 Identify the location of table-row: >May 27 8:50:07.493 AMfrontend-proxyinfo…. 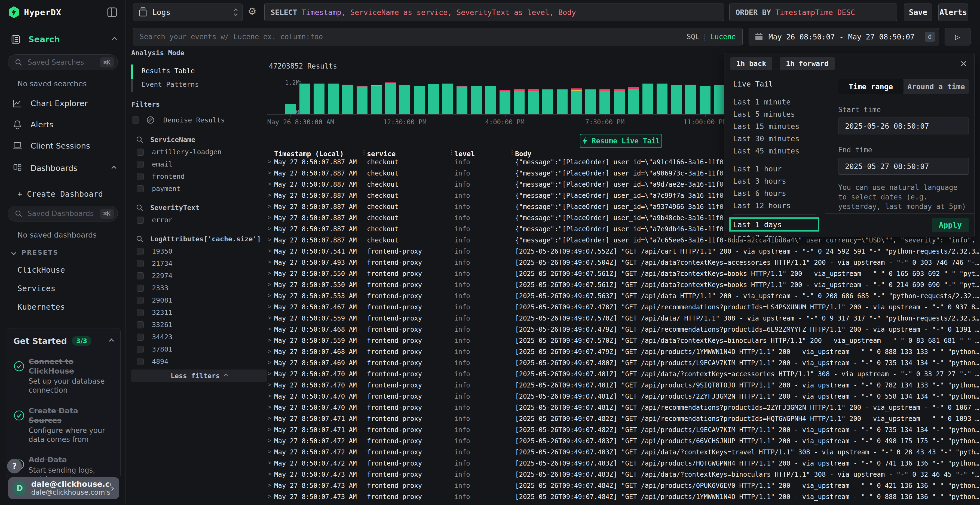
(624, 262).